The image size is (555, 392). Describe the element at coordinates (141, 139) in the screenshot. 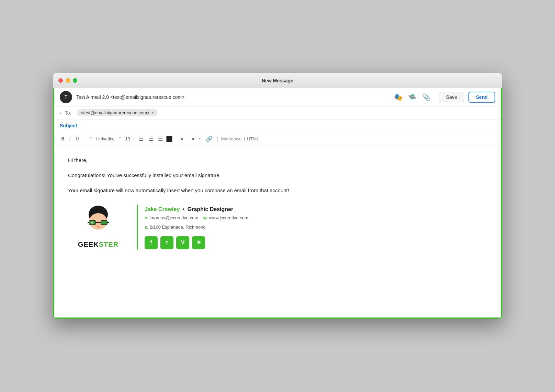

I see `align-left-button: ☰` at that location.